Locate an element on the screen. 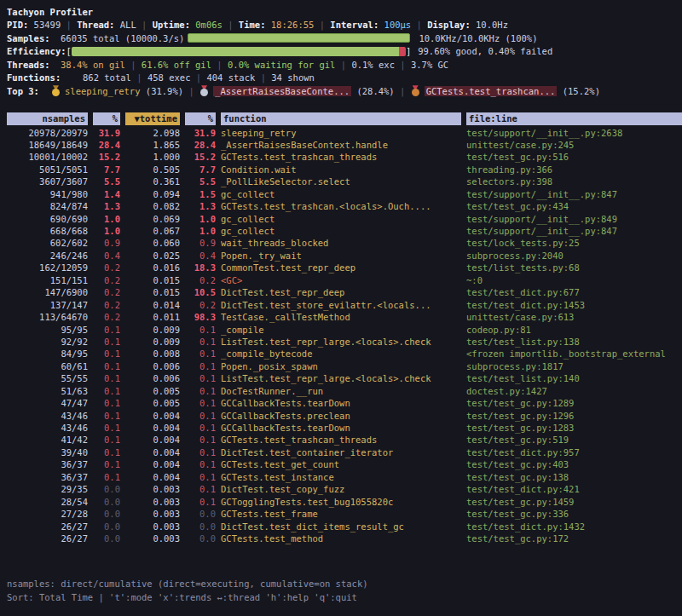 This screenshot has width=682, height=616. cumulative-pct-cell: 18.3 is located at coordinates (200, 268).